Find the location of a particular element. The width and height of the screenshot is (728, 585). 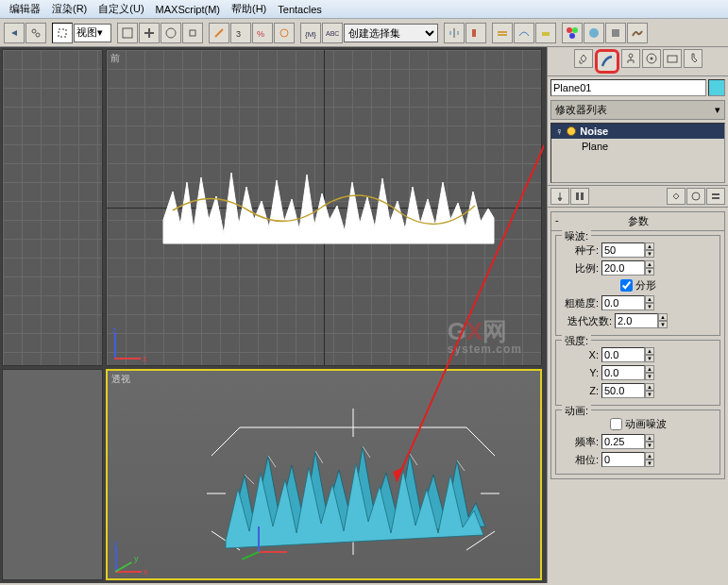

viewport-top-left is located at coordinates (53, 208).